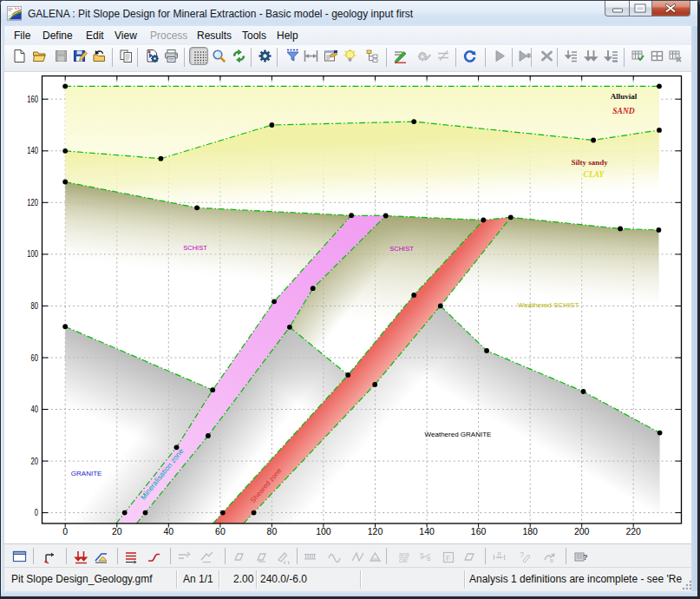  What do you see at coordinates (548, 306) in the screenshot?
I see `svg-text: Weathered SCHIST` at bounding box center [548, 306].